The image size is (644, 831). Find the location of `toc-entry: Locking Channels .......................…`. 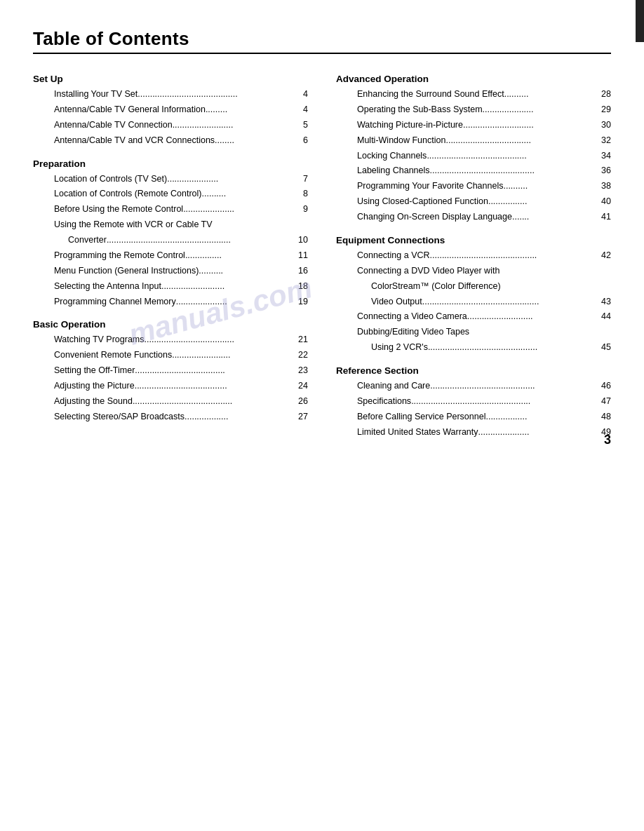

toc-entry: Locking Channels .......................… is located at coordinates (474, 156).